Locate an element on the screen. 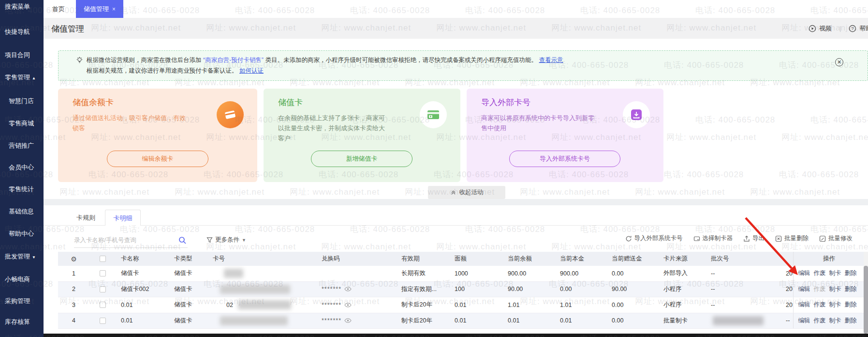 The image size is (868, 337). cell-name: 0.01 is located at coordinates (143, 305).